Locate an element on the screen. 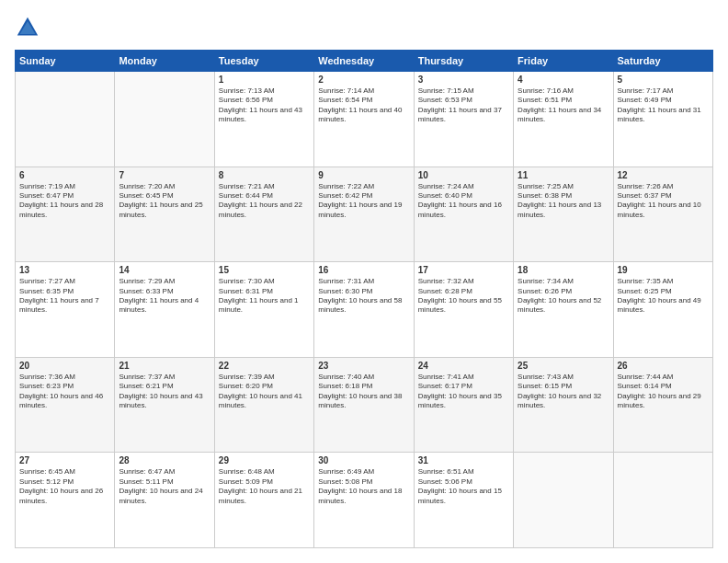 The height and width of the screenshot is (563, 728). calendar-cell: 26Sunrise: 7:44 AMSunset: 6:14 PMDayligh… is located at coordinates (663, 405).